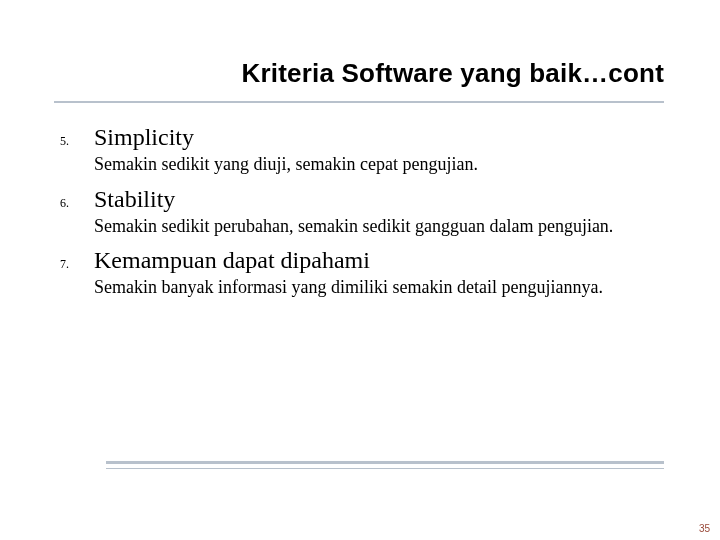  What do you see at coordinates (364, 288) in the screenshot?
I see `item-description: Semakin banyak informasi yang dimiliki s…` at bounding box center [364, 288].